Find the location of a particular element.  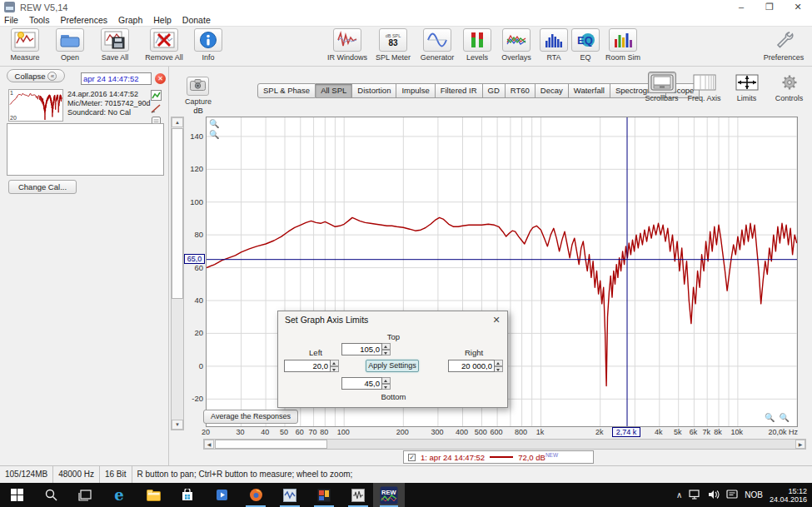

scroll-right-icon: ▶ is located at coordinates (800, 445).